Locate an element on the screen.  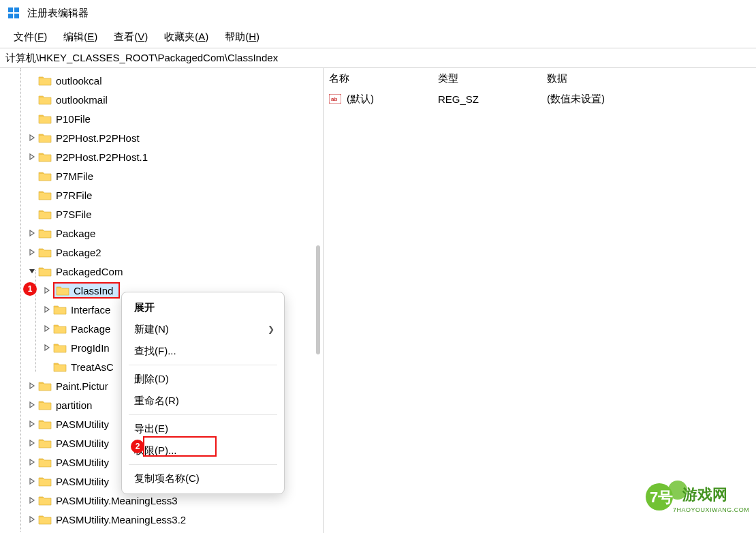
tree-item-label: ProgIdIn is located at coordinates (90, 348).